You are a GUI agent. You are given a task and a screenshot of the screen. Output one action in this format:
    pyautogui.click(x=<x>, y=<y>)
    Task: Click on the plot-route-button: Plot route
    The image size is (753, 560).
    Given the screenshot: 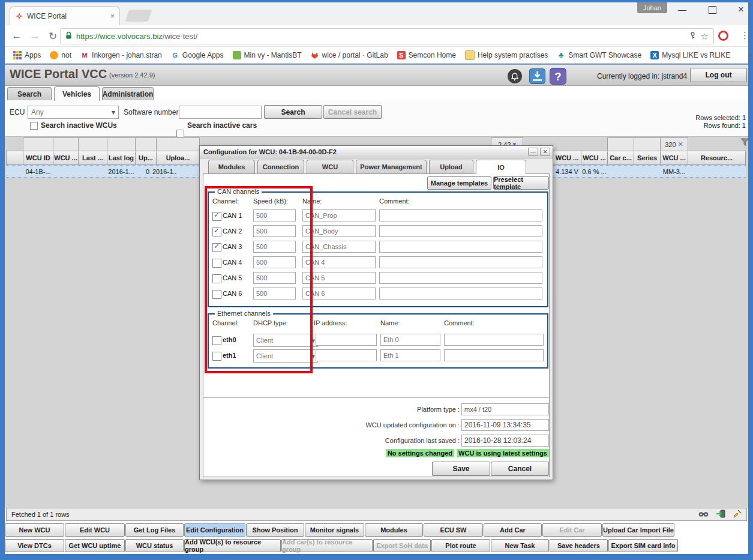 What is the action you would take?
    pyautogui.click(x=461, y=546)
    